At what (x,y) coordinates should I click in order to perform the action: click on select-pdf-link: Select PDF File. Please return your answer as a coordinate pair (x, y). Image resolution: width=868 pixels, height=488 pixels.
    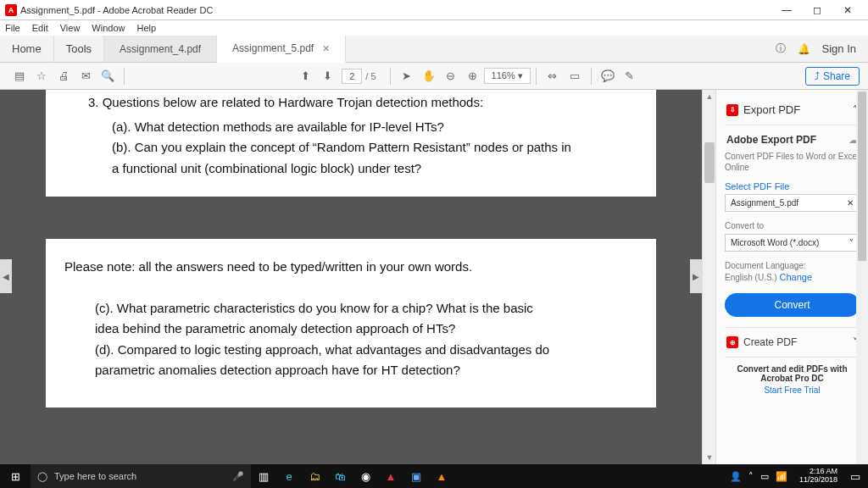
    Looking at the image, I should click on (792, 186).